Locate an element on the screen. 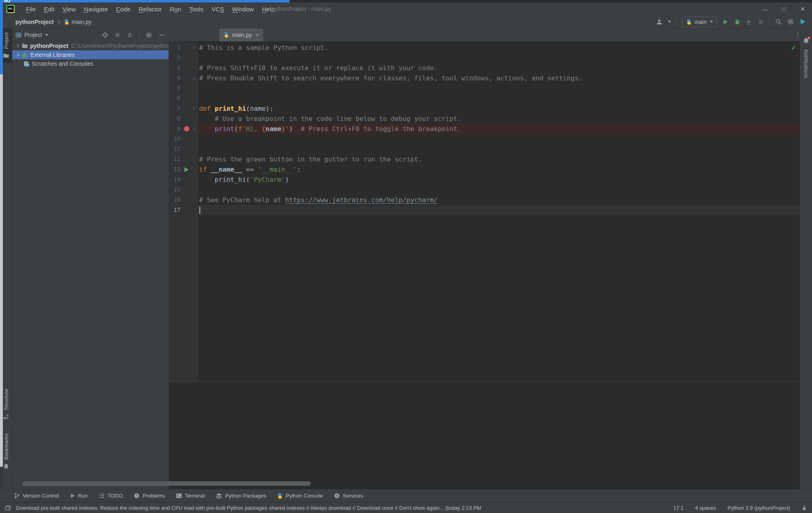  tool-window-button-run: Run is located at coordinates (79, 496).